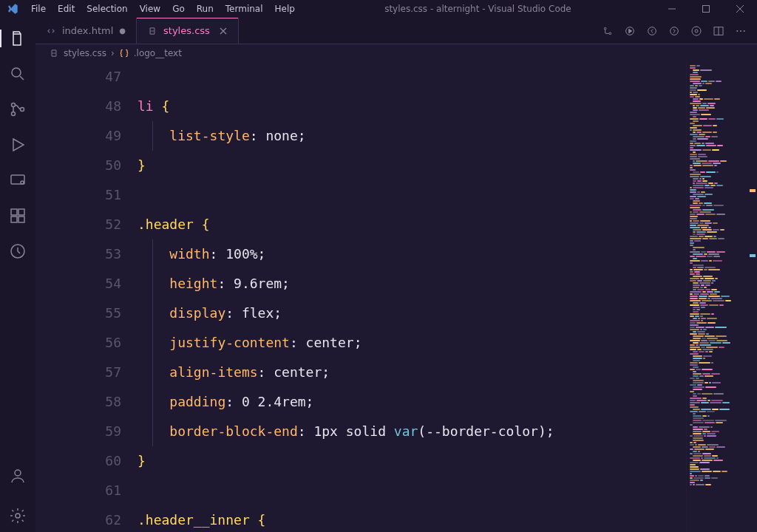 The image size is (757, 532). What do you see at coordinates (722, 297) in the screenshot?
I see `minimap` at bounding box center [722, 297].